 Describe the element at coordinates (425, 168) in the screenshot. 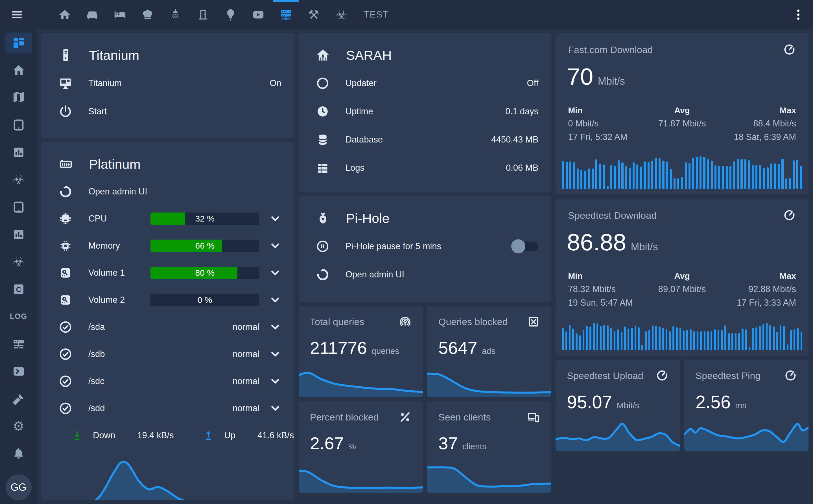

I see `entity-row-logs: Logs 0.06 MB` at that location.